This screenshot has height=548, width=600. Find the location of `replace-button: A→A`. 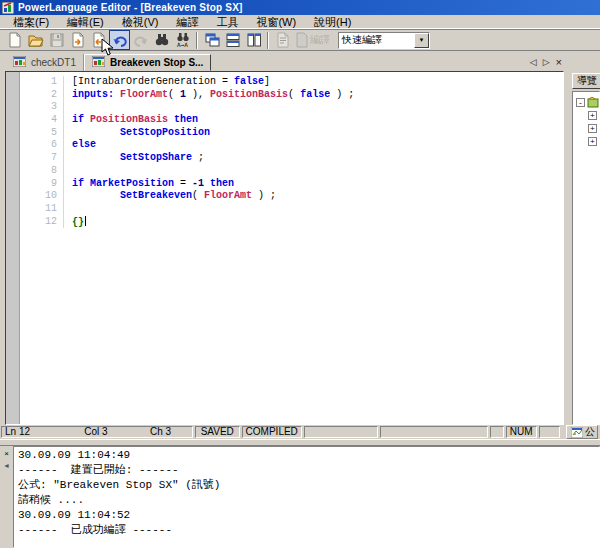

replace-button: A→A is located at coordinates (182, 40).